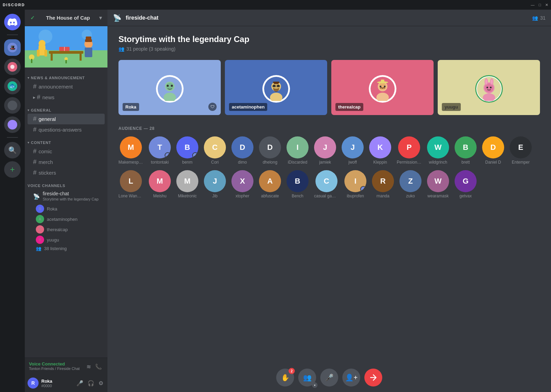 The width and height of the screenshot is (551, 392). What do you see at coordinates (298, 181) in the screenshot?
I see `audience-avatar-21: B` at bounding box center [298, 181].